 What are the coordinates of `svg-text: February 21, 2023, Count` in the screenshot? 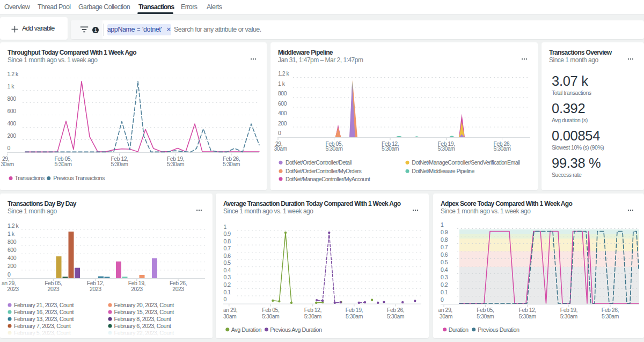 It's located at (44, 305).